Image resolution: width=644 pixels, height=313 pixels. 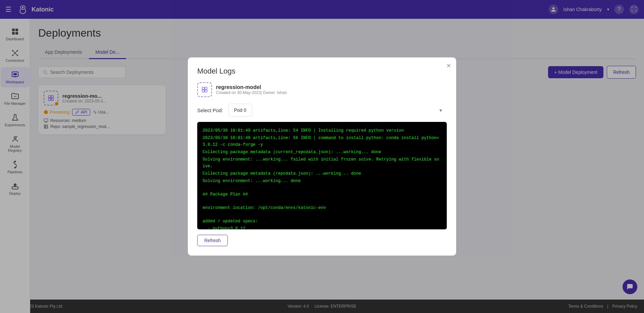 I want to click on pod-select: Pod 0 Pod 1, so click(x=240, y=110).